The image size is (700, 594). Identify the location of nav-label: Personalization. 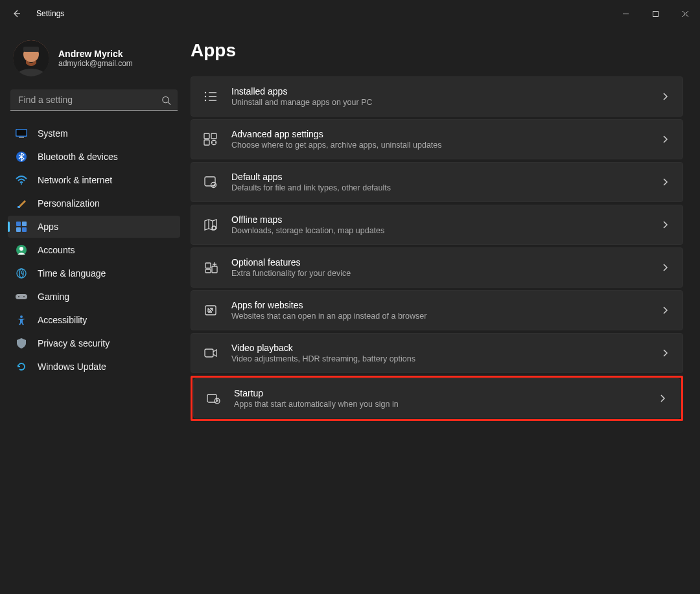
(69, 203).